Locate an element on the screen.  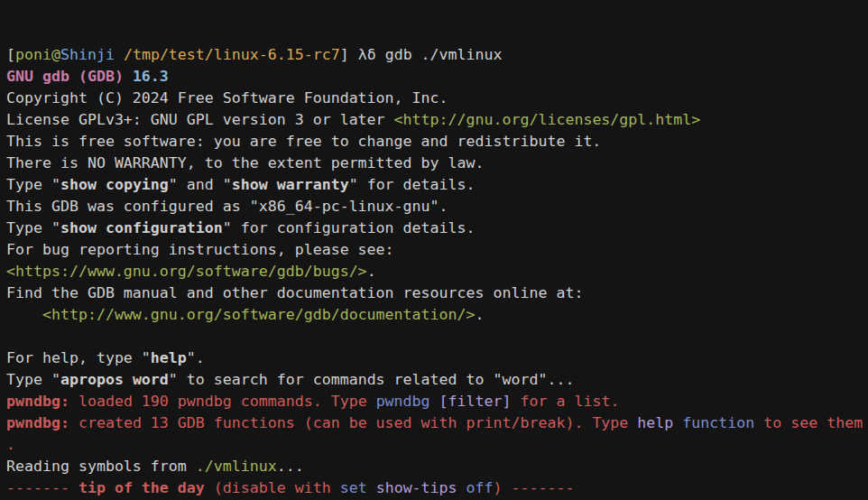
terminal-text-span: for a list. is located at coordinates (566, 401).